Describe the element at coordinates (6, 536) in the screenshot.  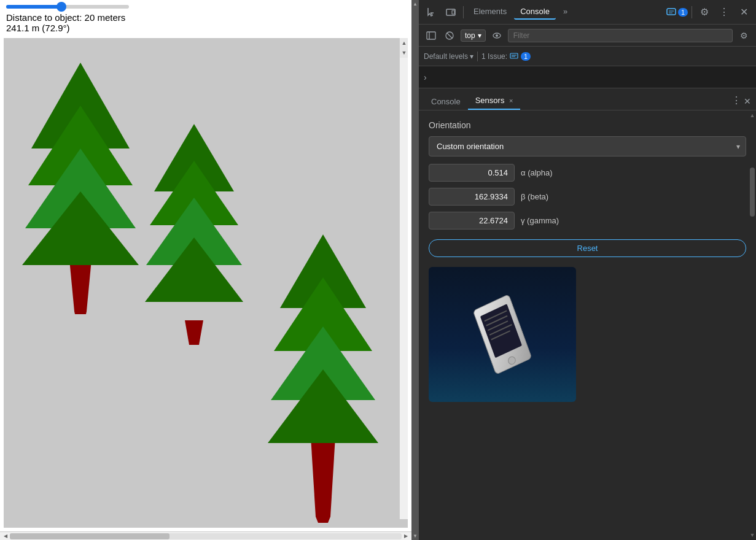
I see `scroll-left-arrow: ◀` at that location.